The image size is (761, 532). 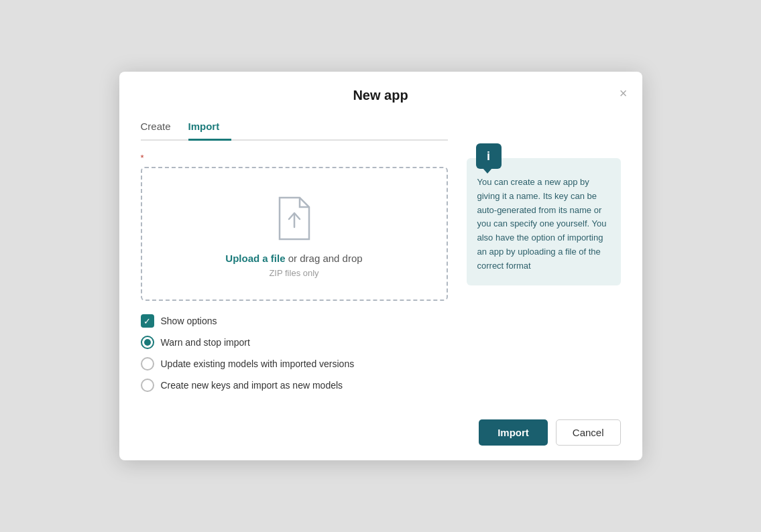 I want to click on info-text: You can create a new app by giving it a …, so click(x=544, y=224).